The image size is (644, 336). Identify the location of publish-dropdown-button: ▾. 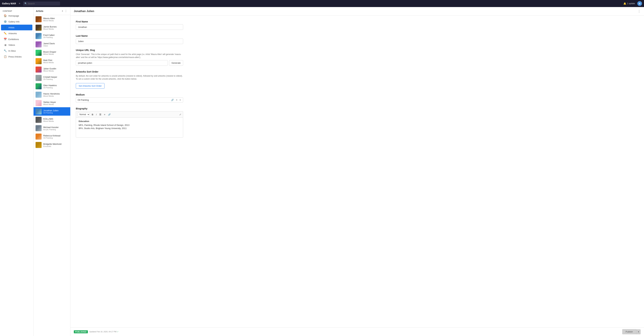
(638, 332).